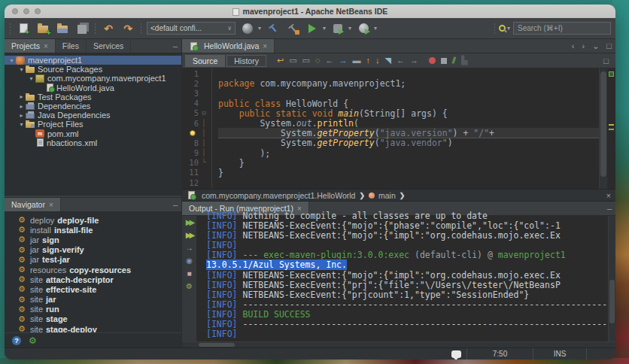 Image resolution: width=629 pixels, height=364 pixels. What do you see at coordinates (456, 354) in the screenshot?
I see `notifications-icon` at bounding box center [456, 354].